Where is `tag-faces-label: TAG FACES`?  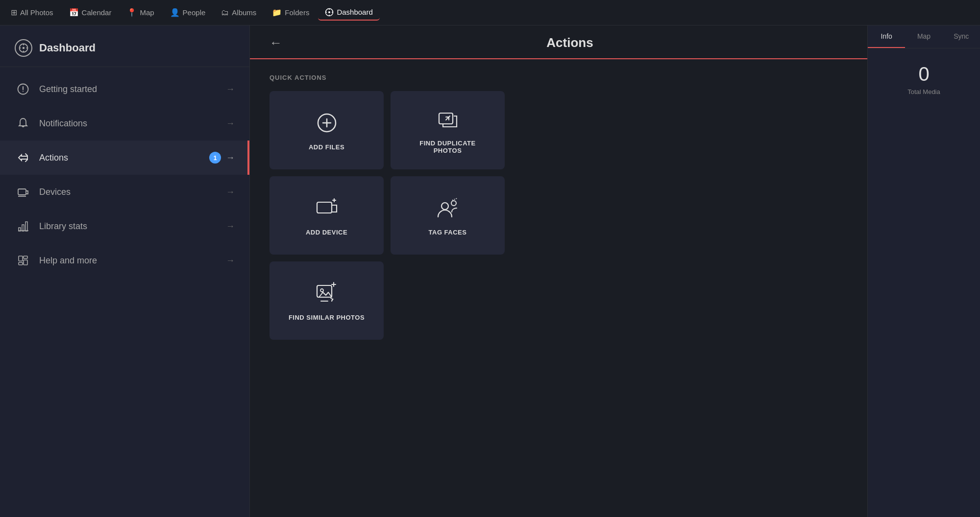
tag-faces-label: TAG FACES is located at coordinates (448, 232).